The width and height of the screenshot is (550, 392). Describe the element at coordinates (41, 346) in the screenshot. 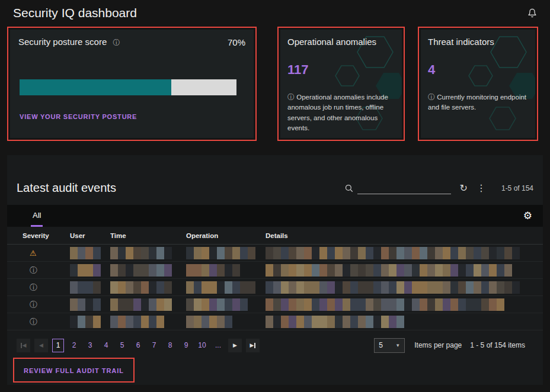

I see `previous-page-button: ◀` at that location.